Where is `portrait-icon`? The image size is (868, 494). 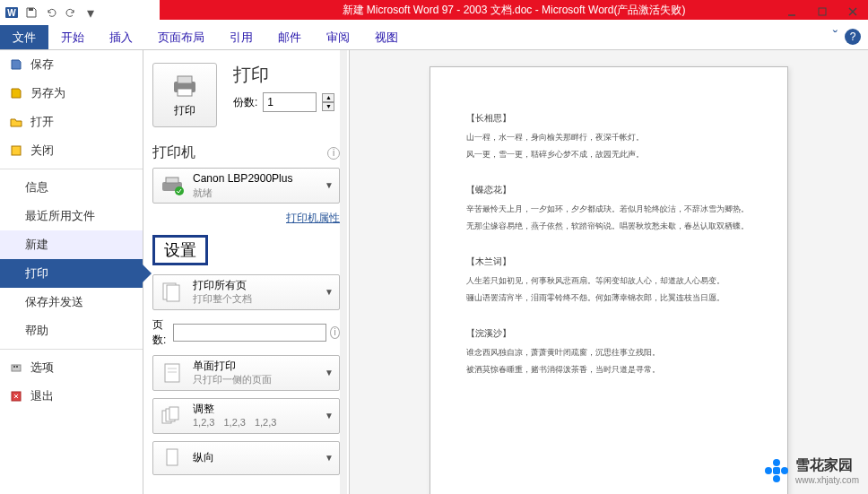 portrait-icon is located at coordinates (172, 458).